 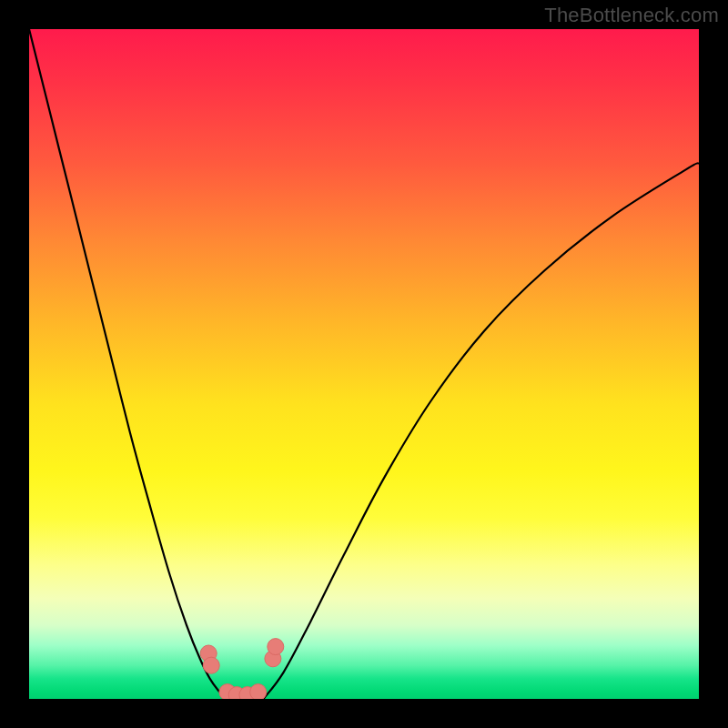 What do you see at coordinates (632, 15) in the screenshot?
I see `watermark-text: TheBottleneck.com` at bounding box center [632, 15].